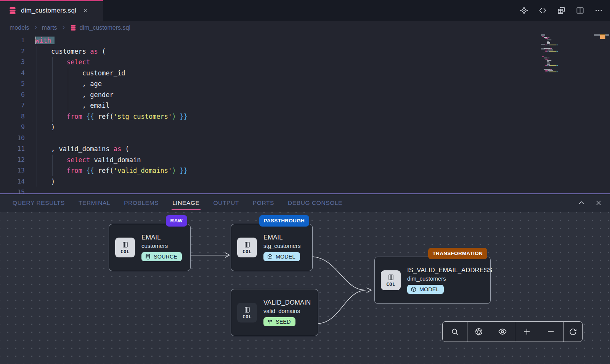 Image resolution: width=610 pixels, height=364 pixels. What do you see at coordinates (429, 289) in the screenshot?
I see `badge-label: MODEL` at bounding box center [429, 289].